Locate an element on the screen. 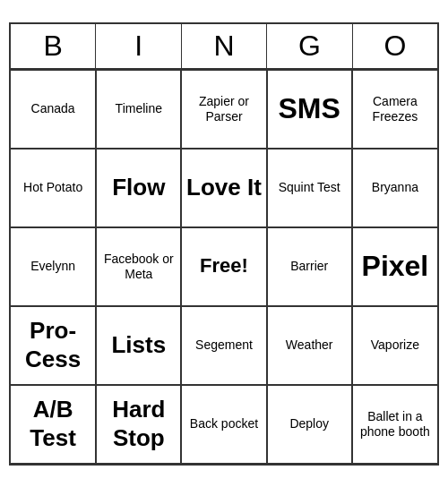 Image resolution: width=448 pixels, height=487 pixels. bingo-cell-22: Back pocket is located at coordinates (224, 424).